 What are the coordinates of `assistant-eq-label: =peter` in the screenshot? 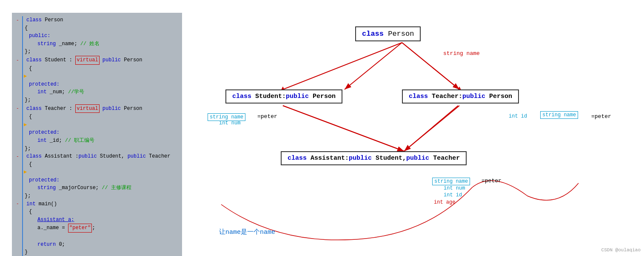 It's located at (492, 181).